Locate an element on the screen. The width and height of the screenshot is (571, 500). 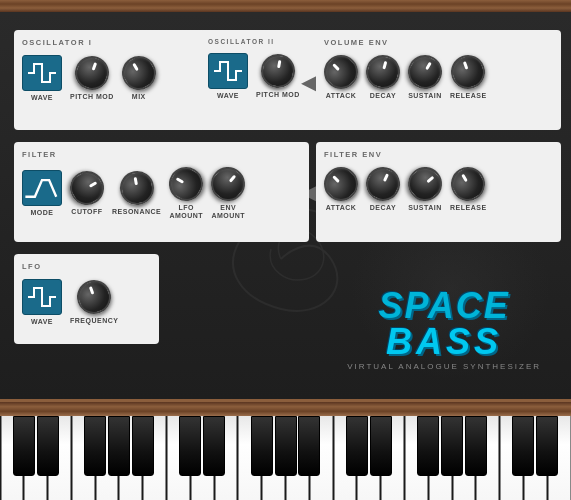
lfo-wave-control: WAVE is located at coordinates (42, 302).